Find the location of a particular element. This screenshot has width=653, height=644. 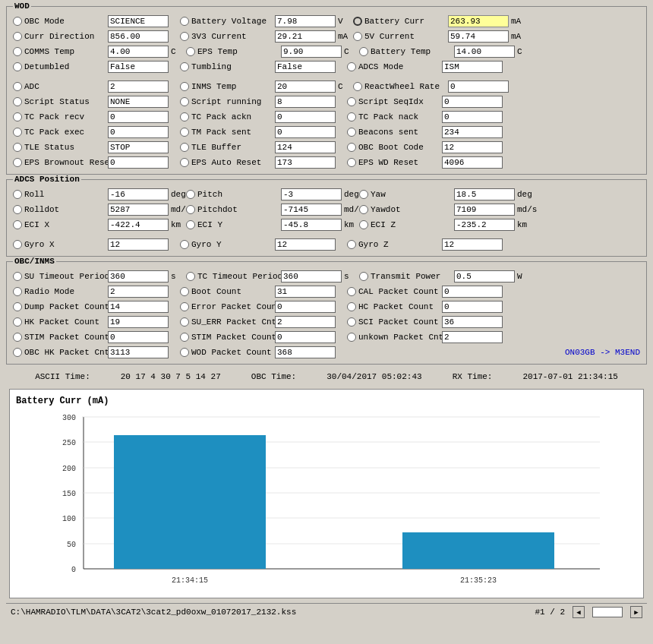

3v3-curr-input is located at coordinates (305, 36).